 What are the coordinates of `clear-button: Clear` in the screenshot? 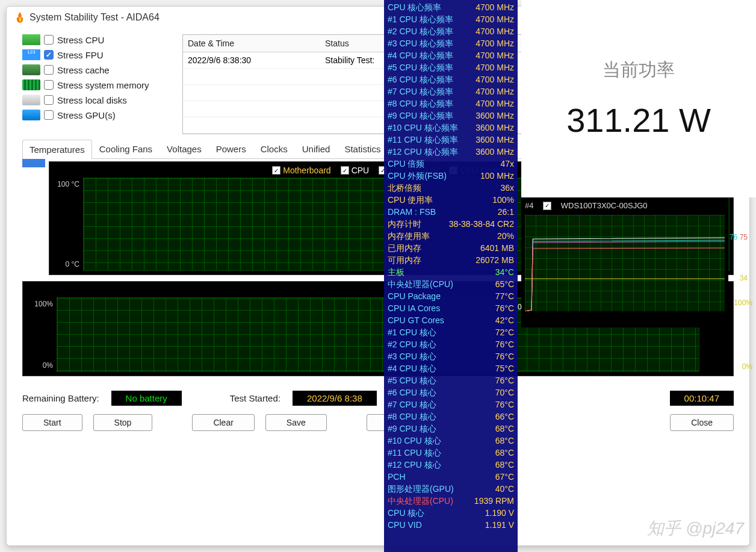 It's located at (223, 423).